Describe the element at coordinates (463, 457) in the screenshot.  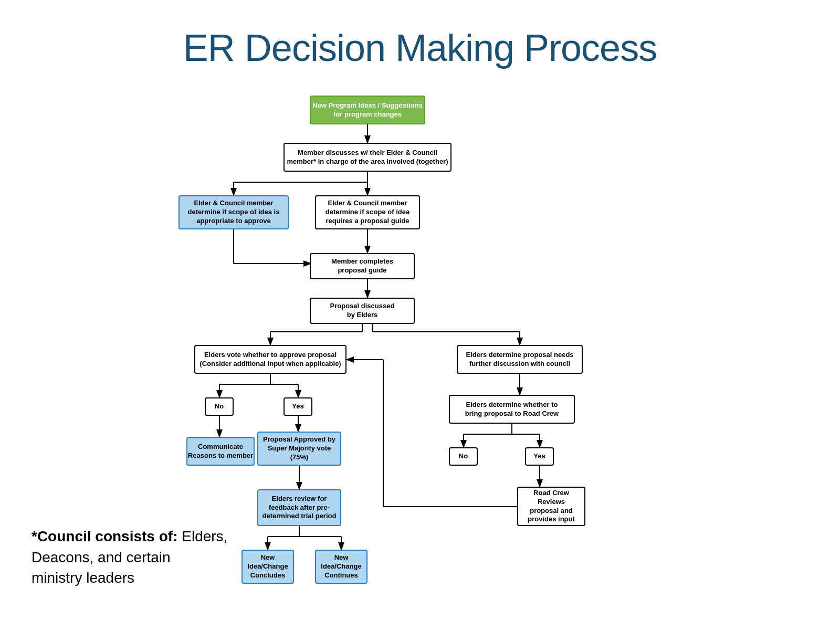
I see `no2-label: No` at that location.